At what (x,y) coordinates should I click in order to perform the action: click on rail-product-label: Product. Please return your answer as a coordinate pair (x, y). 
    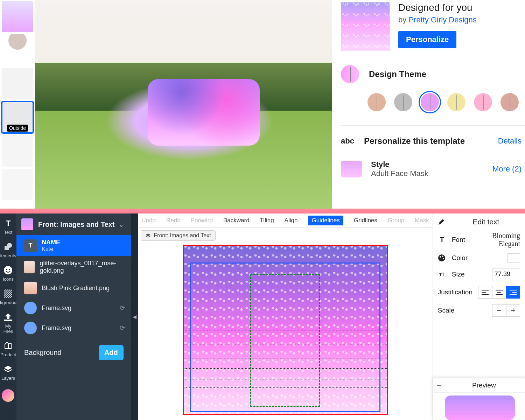
    Looking at the image, I should click on (8, 355).